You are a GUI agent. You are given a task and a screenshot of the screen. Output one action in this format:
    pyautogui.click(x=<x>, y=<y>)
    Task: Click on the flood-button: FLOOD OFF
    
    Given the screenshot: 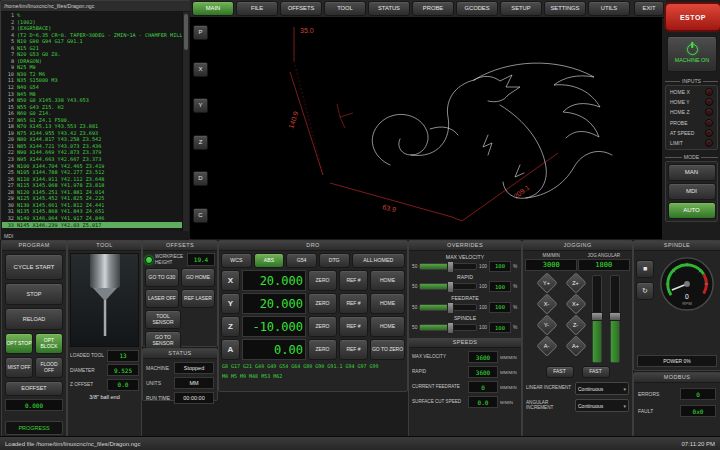 What is the action you would take?
    pyautogui.click(x=49, y=368)
    